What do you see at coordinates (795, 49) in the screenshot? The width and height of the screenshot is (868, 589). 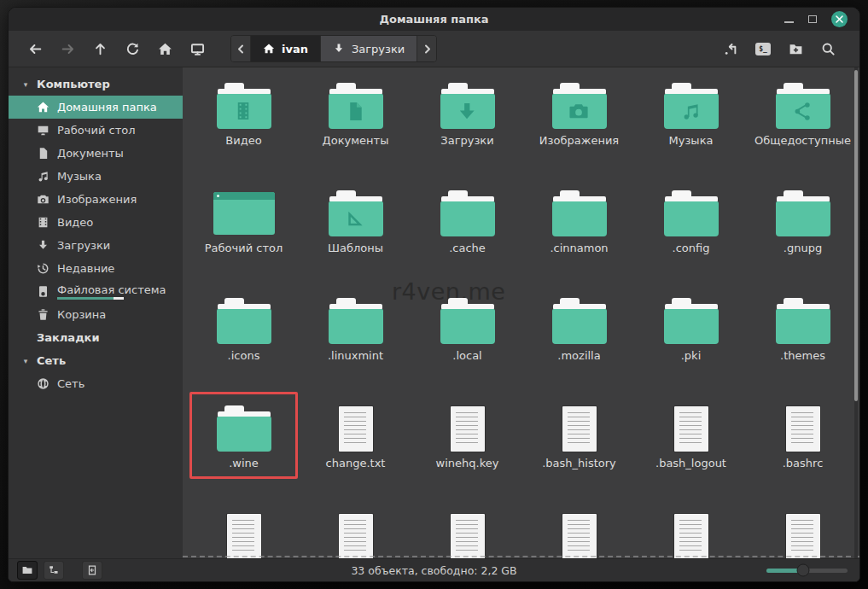 I see `new-folder-button` at bounding box center [795, 49].